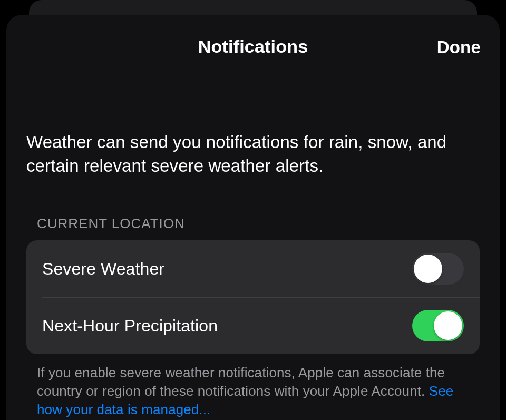  What do you see at coordinates (438, 269) in the screenshot?
I see `toggle-severe-weather` at bounding box center [438, 269].